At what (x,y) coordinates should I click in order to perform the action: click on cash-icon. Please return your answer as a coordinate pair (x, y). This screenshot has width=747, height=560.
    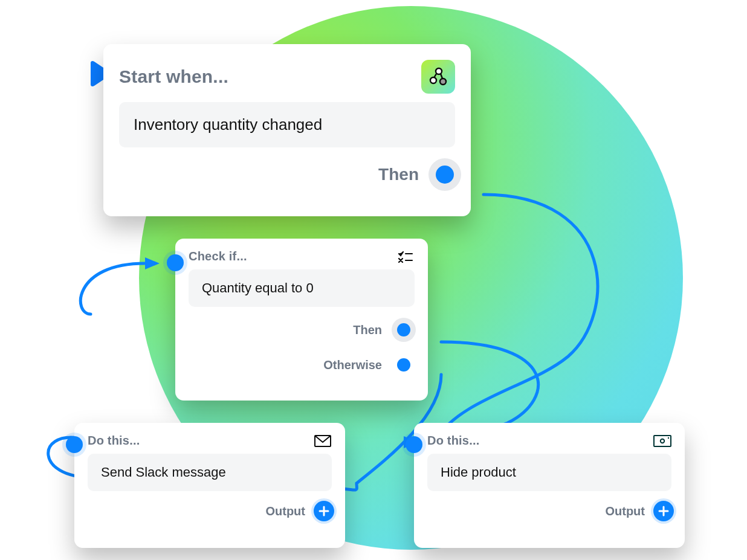
    Looking at the image, I should click on (662, 441).